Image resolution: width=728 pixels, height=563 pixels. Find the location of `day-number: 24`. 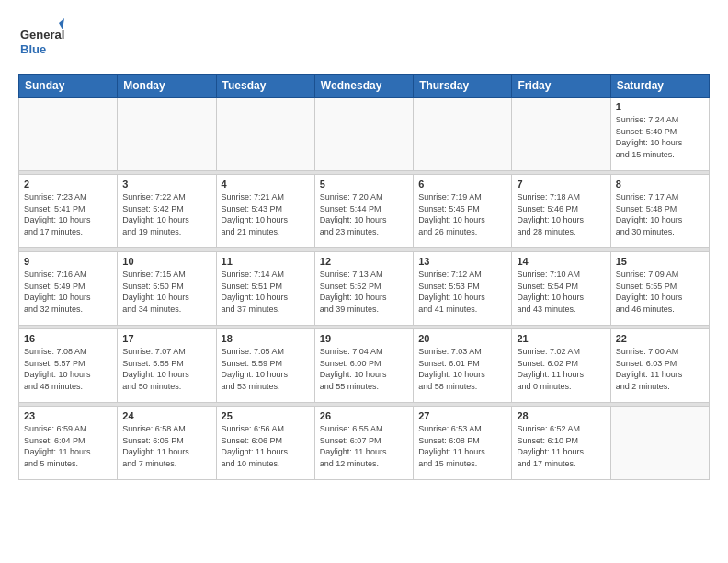

day-number: 24 is located at coordinates (166, 416).